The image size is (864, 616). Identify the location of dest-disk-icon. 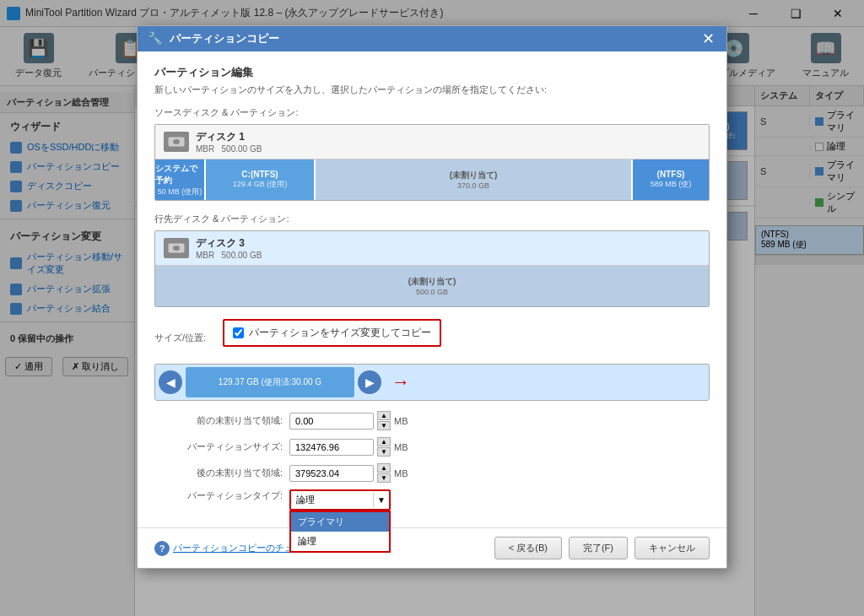
(176, 248).